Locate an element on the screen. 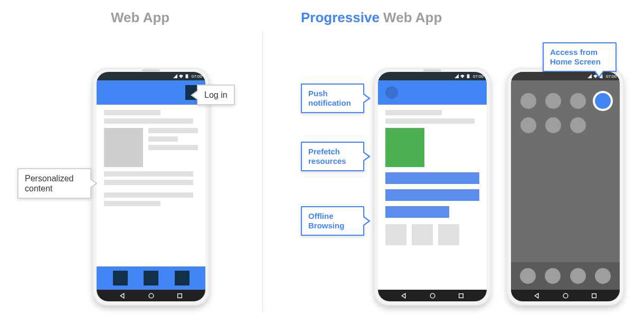 The image size is (644, 332). push-indicator-icon is located at coordinates (392, 93).